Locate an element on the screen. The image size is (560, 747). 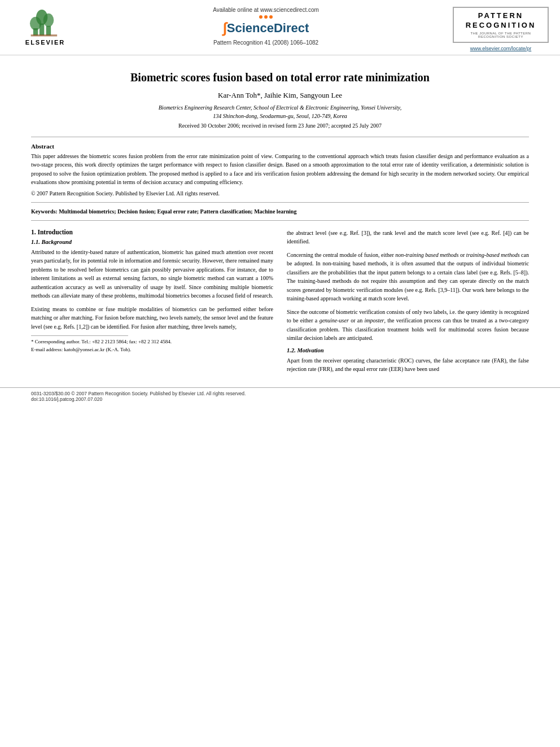
elsevier-brand: ELSEVIER is located at coordinates (45, 42).